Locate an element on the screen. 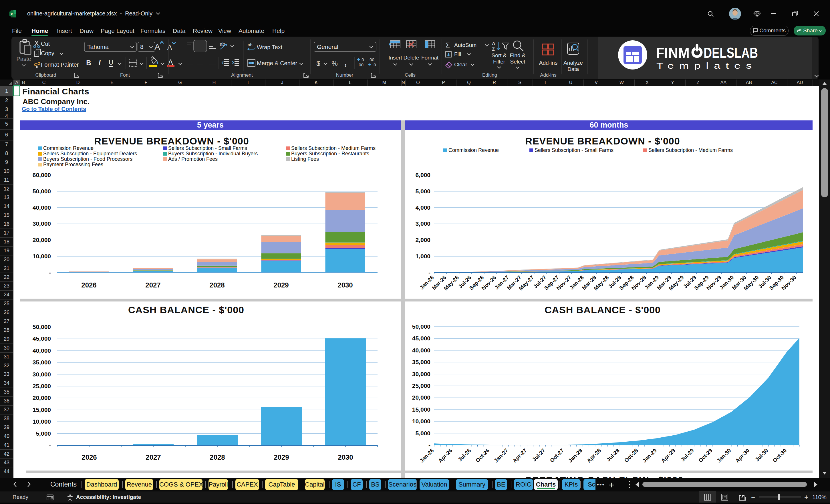  svg-text: 8 is located at coordinates (142, 47).